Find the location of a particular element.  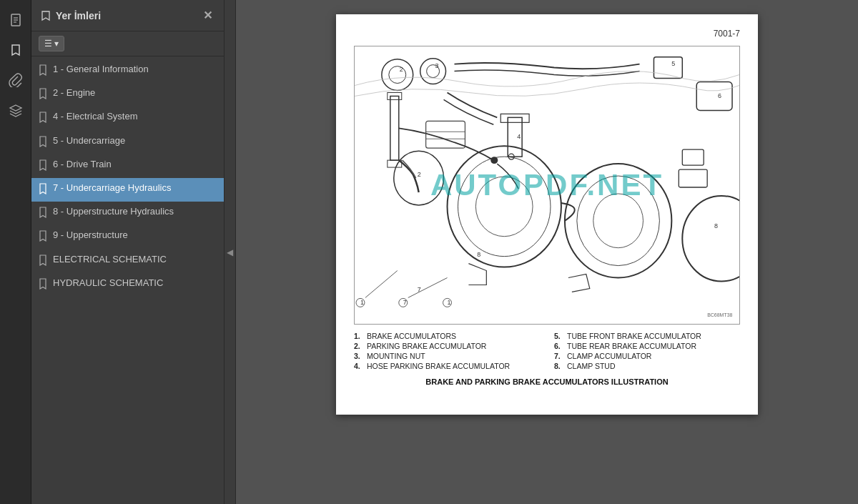

legend-item: 3.MOUNTING NUT is located at coordinates (447, 356).